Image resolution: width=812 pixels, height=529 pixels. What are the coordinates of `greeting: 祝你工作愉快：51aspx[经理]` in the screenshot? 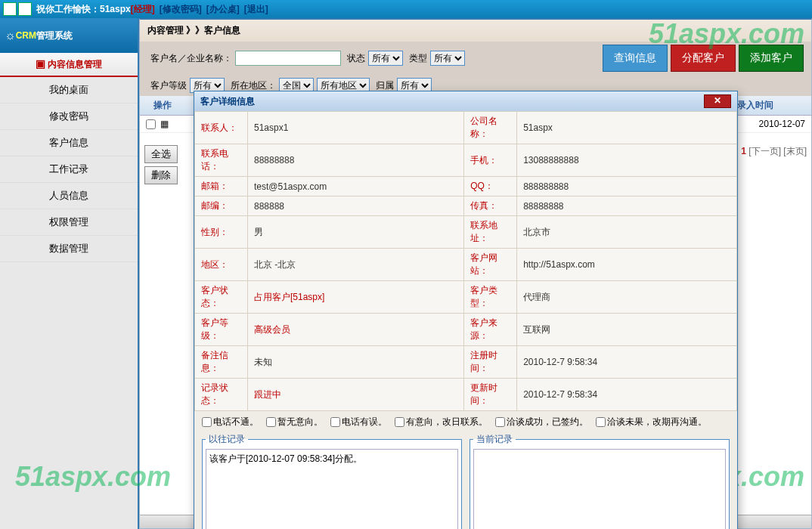 It's located at (95, 9).